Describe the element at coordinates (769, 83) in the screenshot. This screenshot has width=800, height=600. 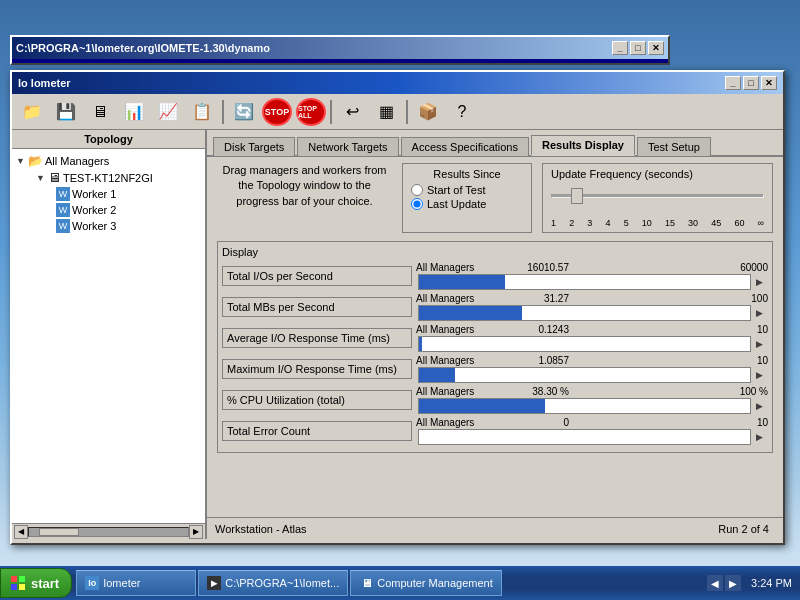
I see `iometer-close-btn: ✕` at that location.